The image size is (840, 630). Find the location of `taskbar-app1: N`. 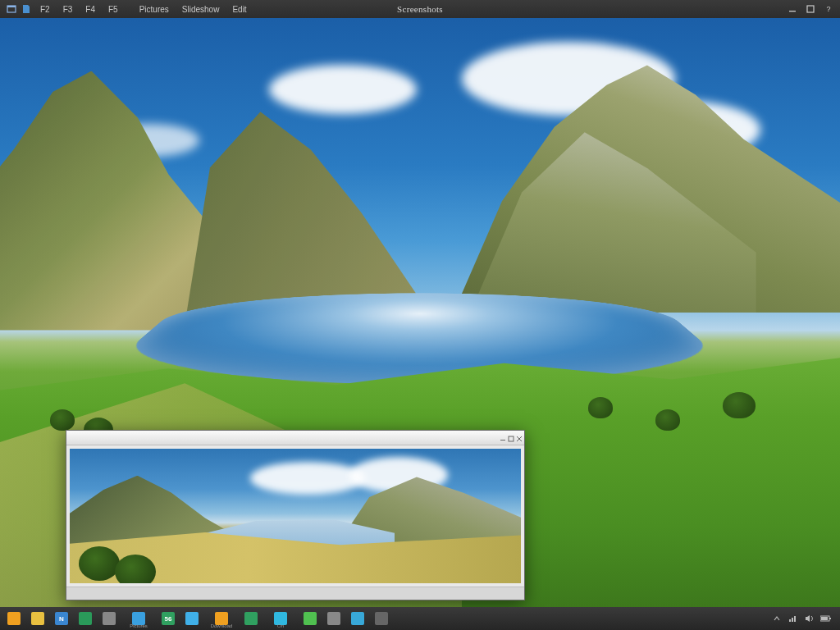

taskbar-app1: N is located at coordinates (62, 619).